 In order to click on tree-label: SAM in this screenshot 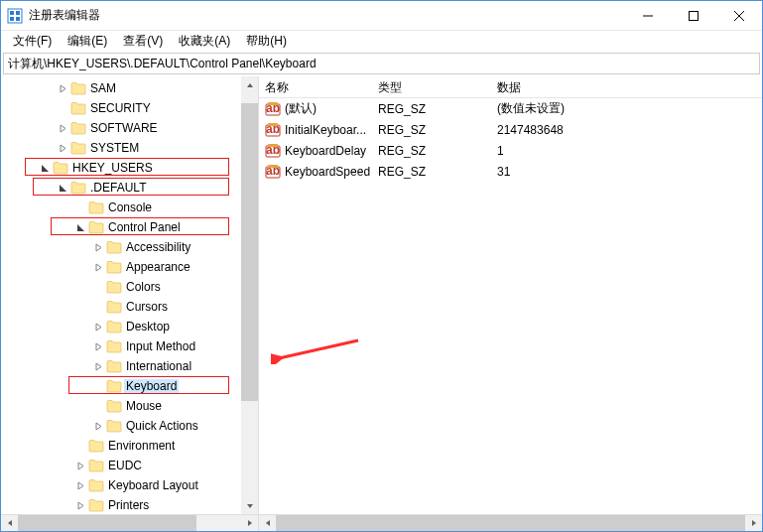, I will do `click(103, 88)`.